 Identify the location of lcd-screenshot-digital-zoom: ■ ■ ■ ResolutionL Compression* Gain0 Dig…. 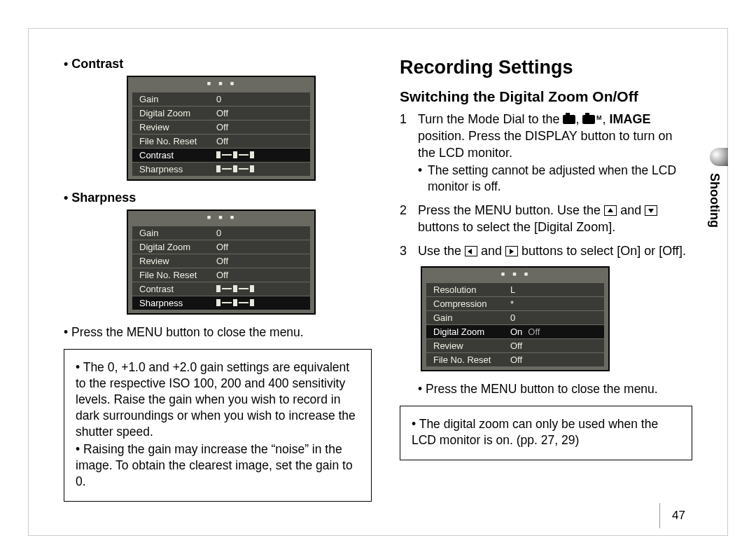
(515, 319).